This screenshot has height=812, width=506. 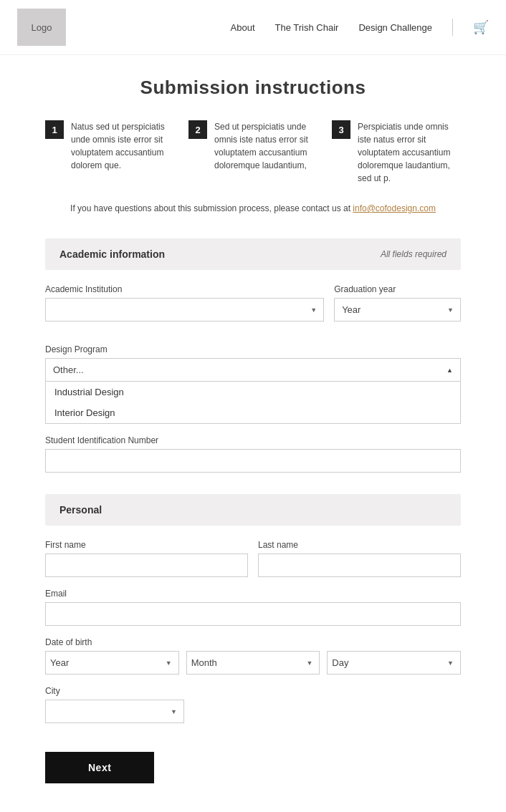 I want to click on header: Logo About The Trish Chair Design Challe…, so click(x=253, y=27).